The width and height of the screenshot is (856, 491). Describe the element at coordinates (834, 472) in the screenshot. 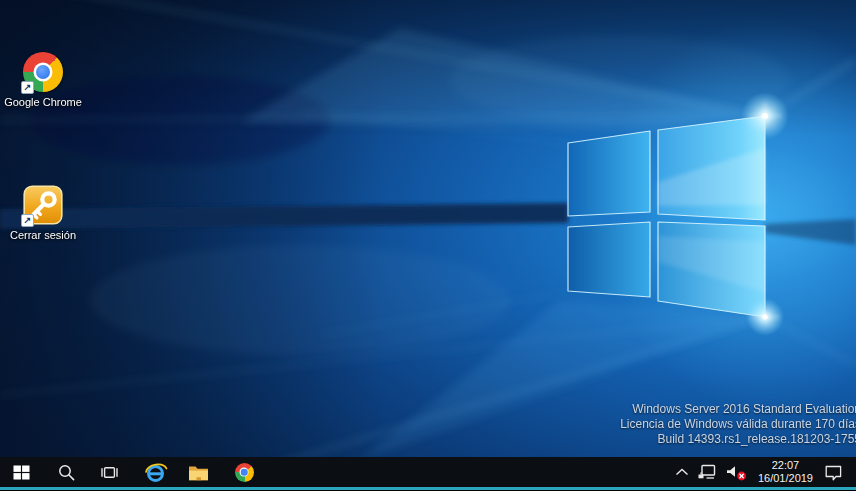

I see `action-center-icon` at that location.